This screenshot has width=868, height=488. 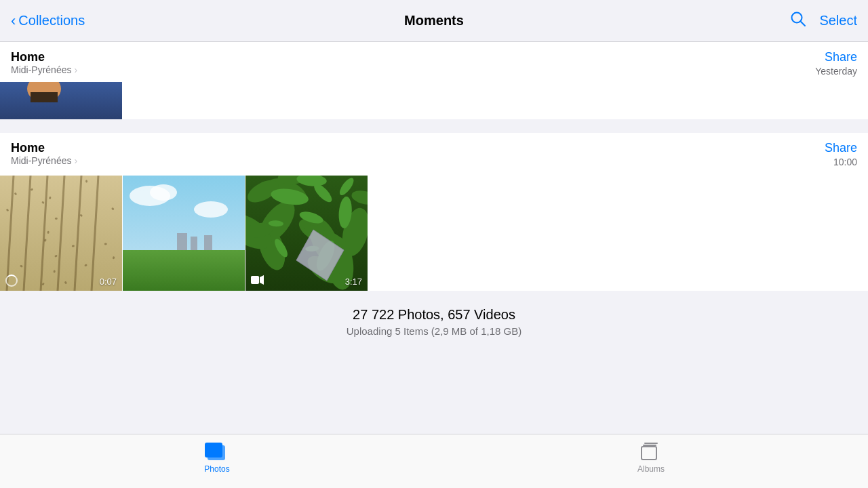 I want to click on tab-albums: Albums, so click(x=651, y=458).